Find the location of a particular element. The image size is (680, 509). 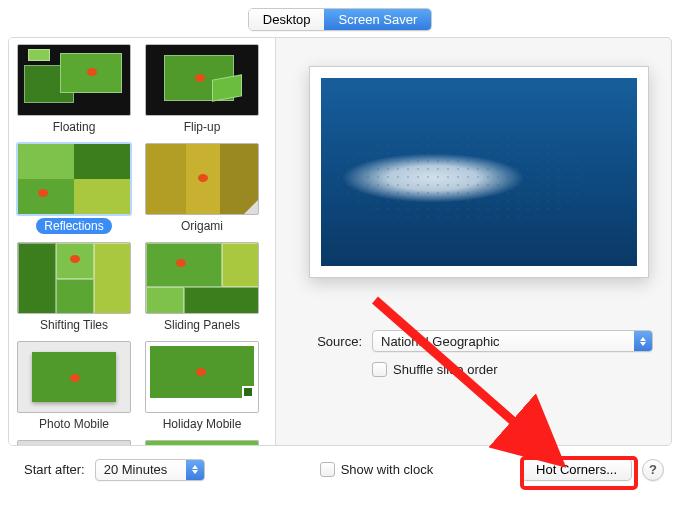

hot-corners-button: Hot Corners... is located at coordinates (576, 470).